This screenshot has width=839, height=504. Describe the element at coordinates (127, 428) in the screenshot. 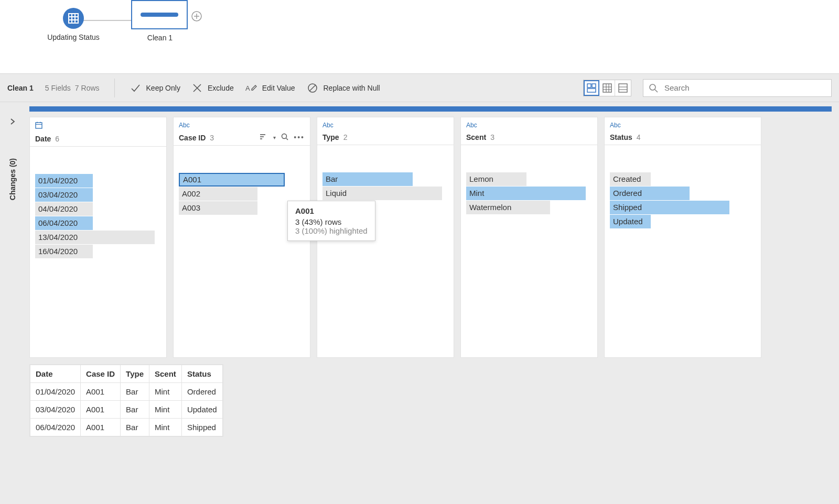

I see `table-row: 06/04/2020A001BarMintShipped` at that location.